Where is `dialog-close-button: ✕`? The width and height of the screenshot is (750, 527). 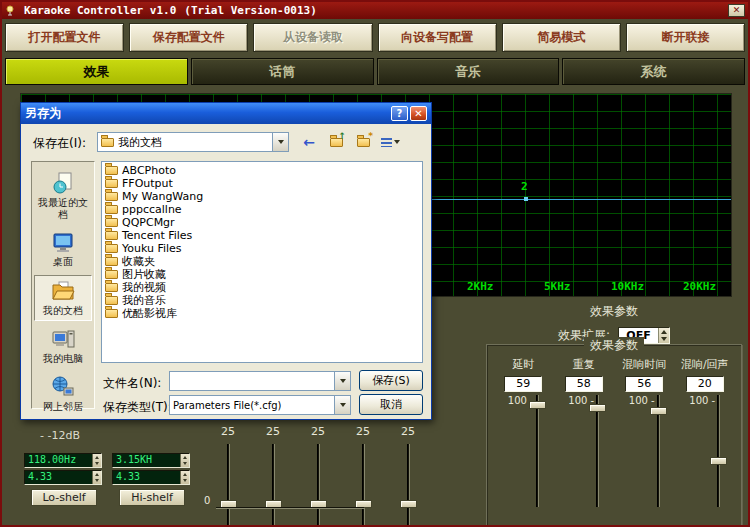 dialog-close-button: ✕ is located at coordinates (418, 114).